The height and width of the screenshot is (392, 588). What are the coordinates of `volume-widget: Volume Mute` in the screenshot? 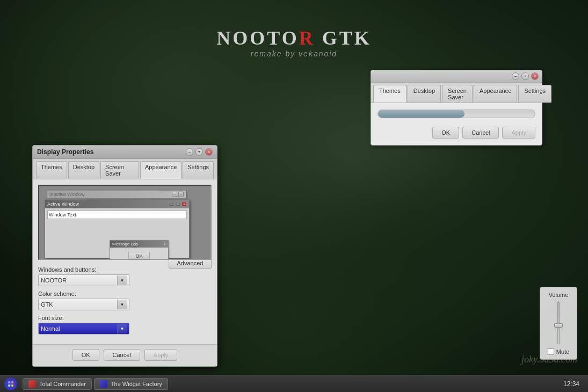 It's located at (558, 323).